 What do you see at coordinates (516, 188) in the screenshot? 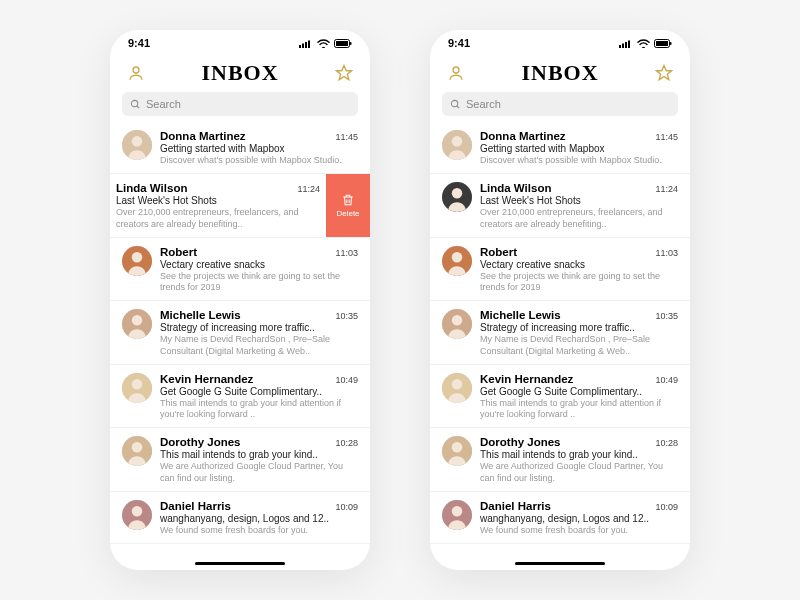
I see `email-sender: Linda Wilson` at bounding box center [516, 188].